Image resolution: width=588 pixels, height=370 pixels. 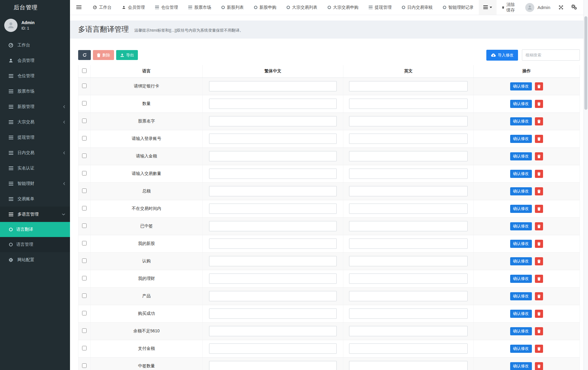 What do you see at coordinates (488, 7) in the screenshot?
I see `tabs-overflow-dropdown` at bounding box center [488, 7].